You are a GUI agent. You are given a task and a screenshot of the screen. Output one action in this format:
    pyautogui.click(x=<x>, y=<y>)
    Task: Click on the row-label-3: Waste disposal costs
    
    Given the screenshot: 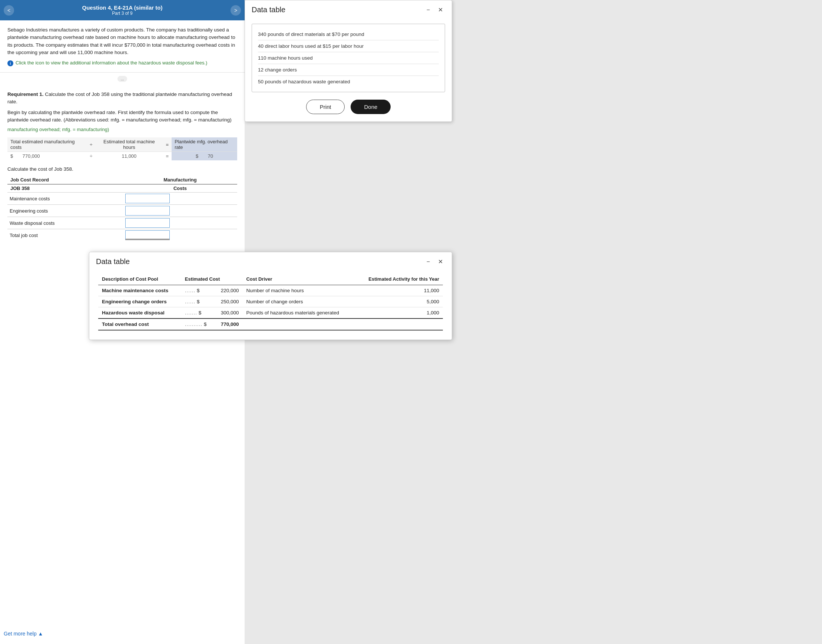 What is the action you would take?
    pyautogui.click(x=65, y=223)
    